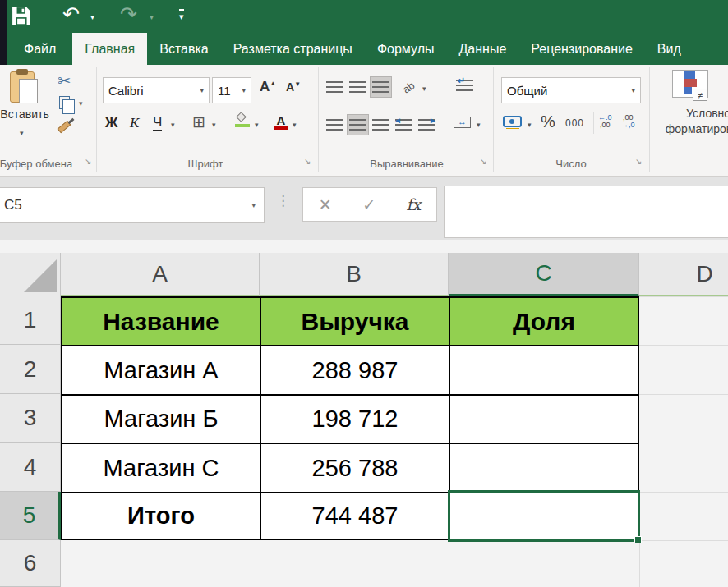 Image resolution: width=728 pixels, height=587 pixels. Describe the element at coordinates (684, 274) in the screenshot. I see `column-header-d: D` at that location.